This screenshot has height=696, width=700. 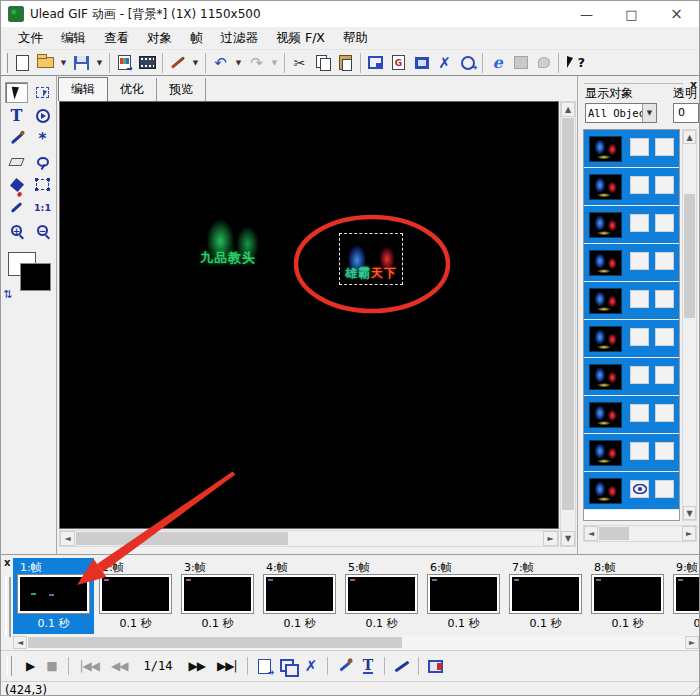 I want to click on canvas-vscrollbar: ▲ ▼, so click(x=568, y=324).